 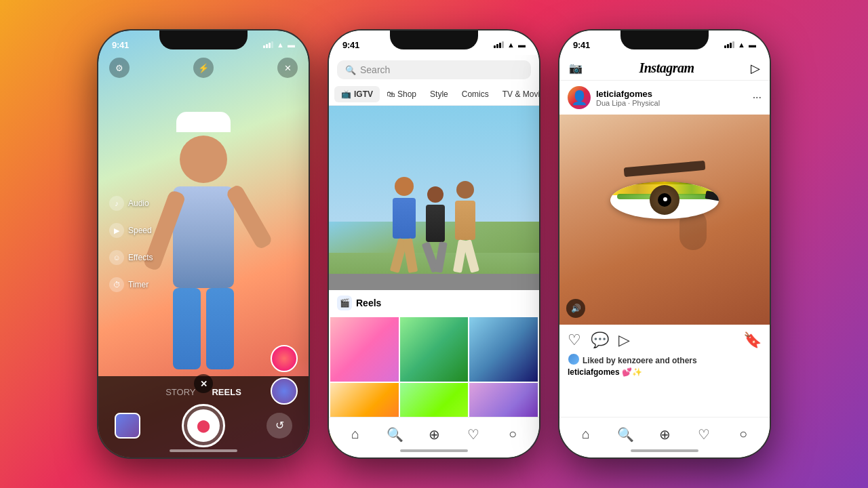 I want to click on user-avatar: 👤, so click(x=579, y=98).